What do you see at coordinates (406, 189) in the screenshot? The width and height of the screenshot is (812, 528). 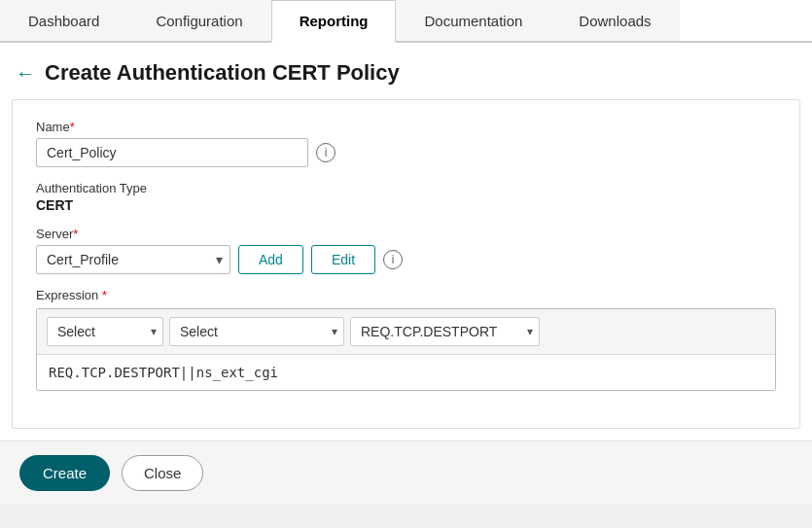 I see `auth-type-label: Authentication Type` at bounding box center [406, 189].